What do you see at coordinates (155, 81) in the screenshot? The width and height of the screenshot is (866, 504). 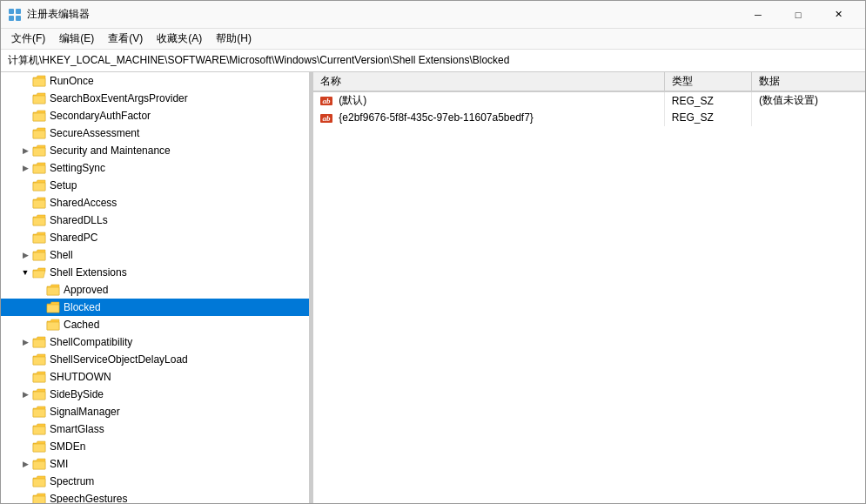 I see `tree-item-RunOnce: RunOnce` at bounding box center [155, 81].